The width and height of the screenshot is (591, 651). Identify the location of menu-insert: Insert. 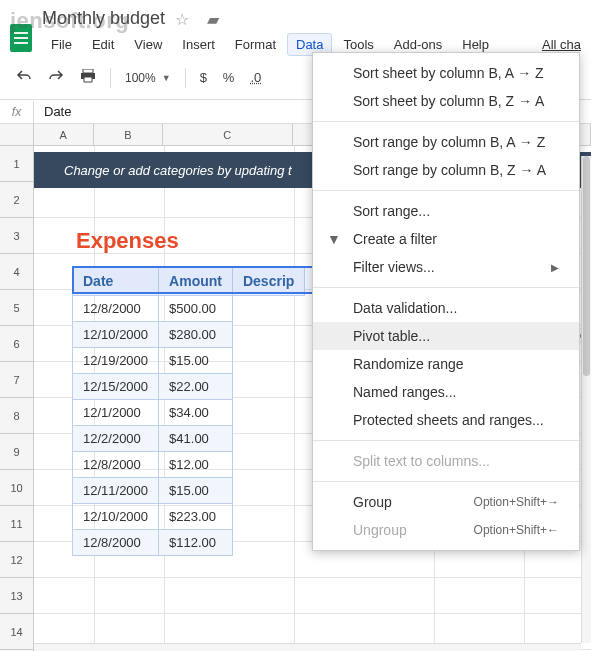
(198, 44).